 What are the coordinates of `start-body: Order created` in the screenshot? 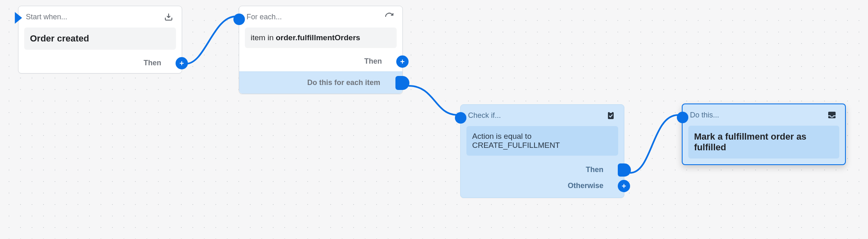 It's located at (100, 39).